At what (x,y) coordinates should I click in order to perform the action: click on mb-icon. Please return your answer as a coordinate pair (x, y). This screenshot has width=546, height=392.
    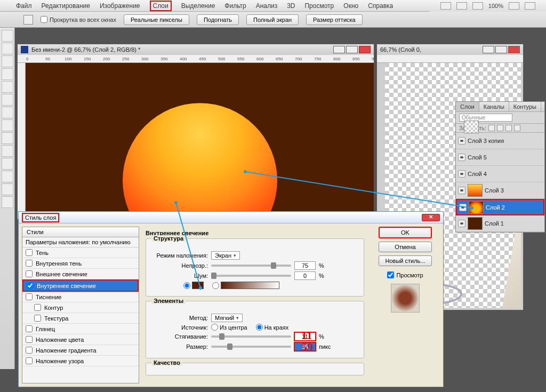
    Looking at the image, I should click on (462, 6).